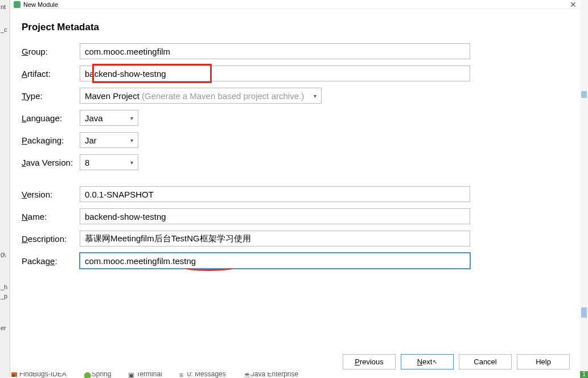 The width and height of the screenshot is (588, 378). I want to click on version-input, so click(275, 194).